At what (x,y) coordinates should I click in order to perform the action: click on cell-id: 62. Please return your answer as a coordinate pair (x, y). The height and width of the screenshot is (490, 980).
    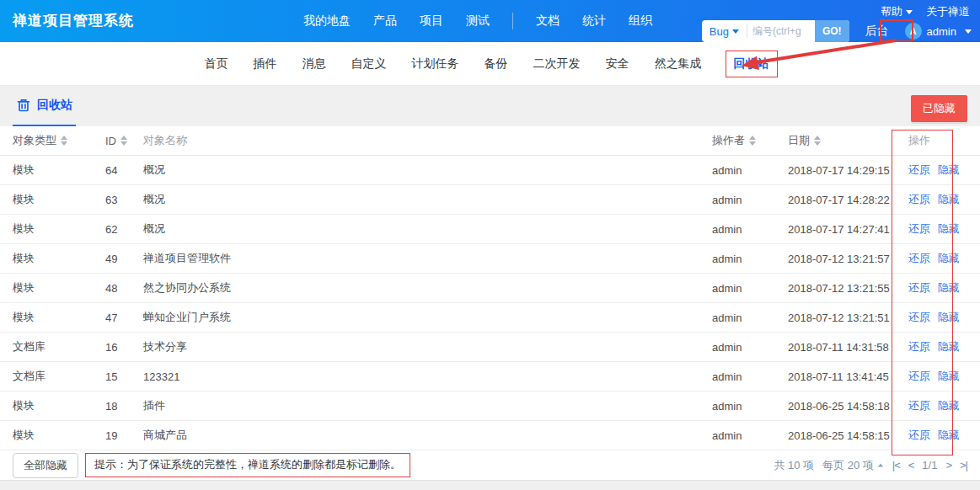
    Looking at the image, I should click on (125, 229).